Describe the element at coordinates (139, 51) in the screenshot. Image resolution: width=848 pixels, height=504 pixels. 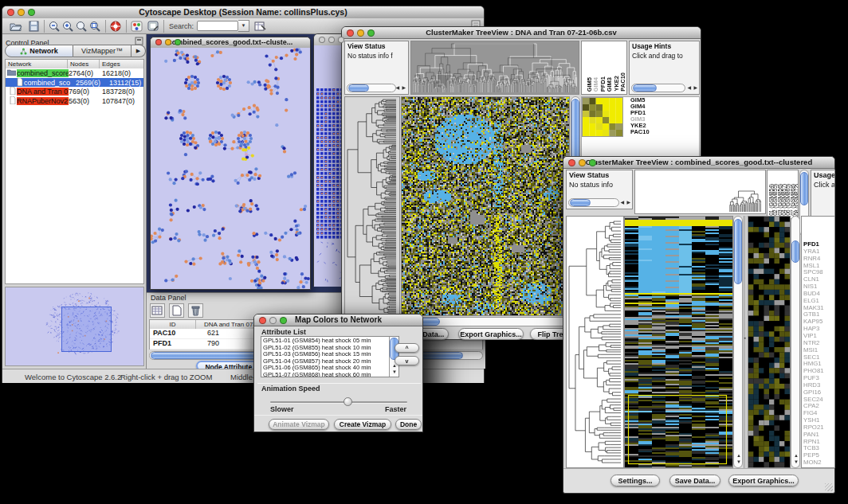
I see `tabs-overflow-button: ▶` at that location.